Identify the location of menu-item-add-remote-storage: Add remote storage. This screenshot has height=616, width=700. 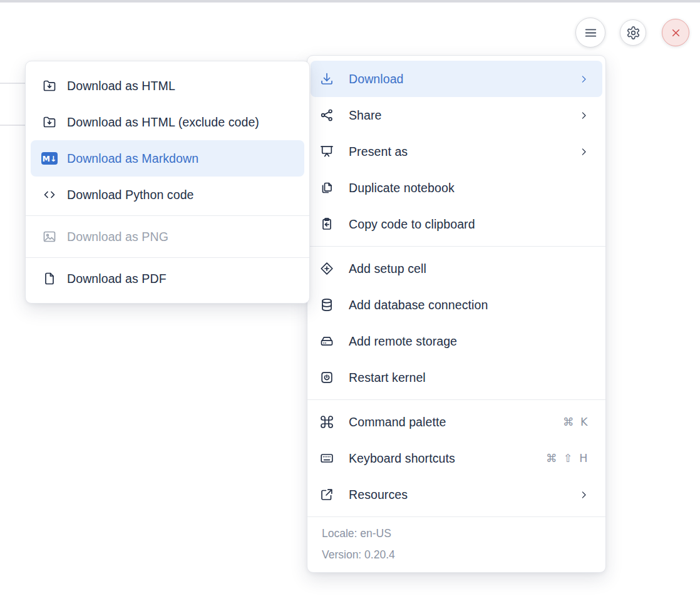
(456, 341).